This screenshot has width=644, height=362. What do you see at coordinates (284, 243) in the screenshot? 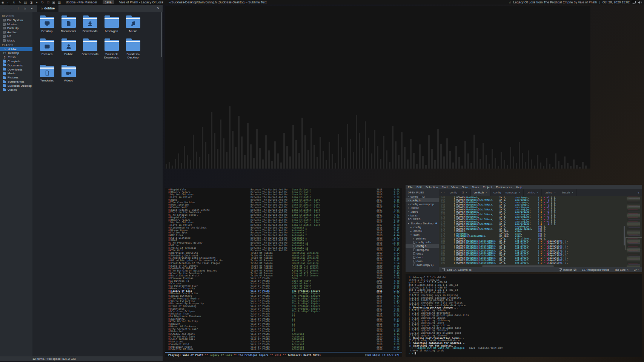
I see `playlist-row: 01The Proverbial BellowBetween The Burie…` at bounding box center [284, 243].